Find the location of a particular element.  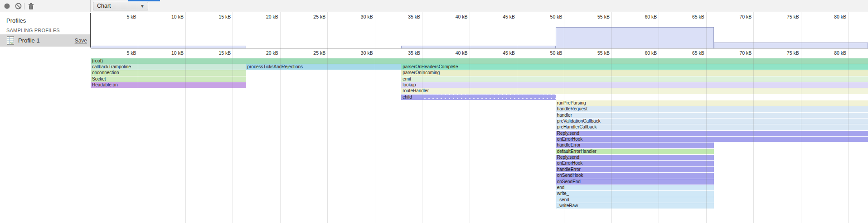

flame-frame-emit: emit is located at coordinates (635, 79).